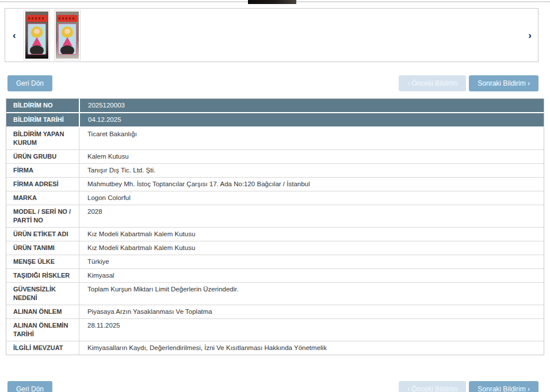 This screenshot has width=550, height=392. Describe the element at coordinates (43, 248) in the screenshot. I see `row-label: ÜRÜN TANIMI` at that location.